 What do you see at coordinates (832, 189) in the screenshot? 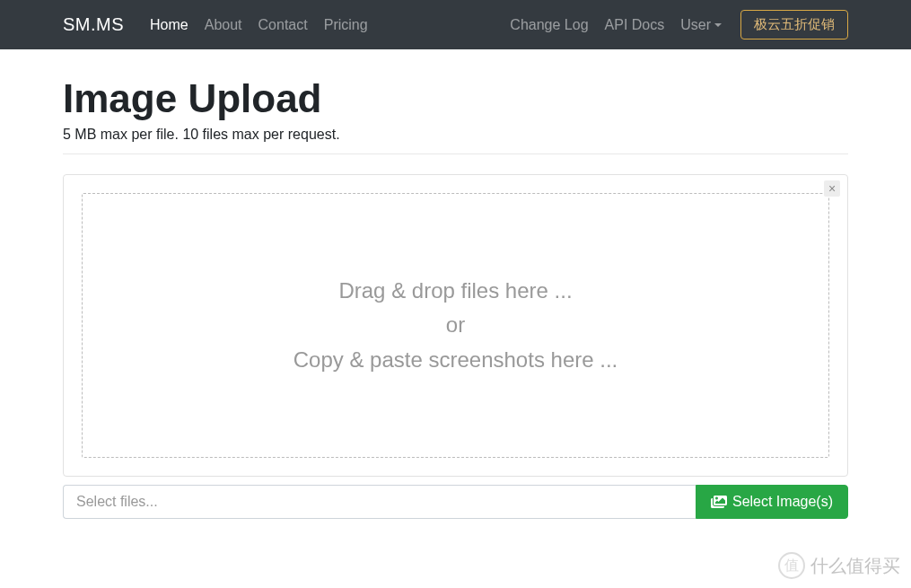
I see `close-button: ×` at bounding box center [832, 189].